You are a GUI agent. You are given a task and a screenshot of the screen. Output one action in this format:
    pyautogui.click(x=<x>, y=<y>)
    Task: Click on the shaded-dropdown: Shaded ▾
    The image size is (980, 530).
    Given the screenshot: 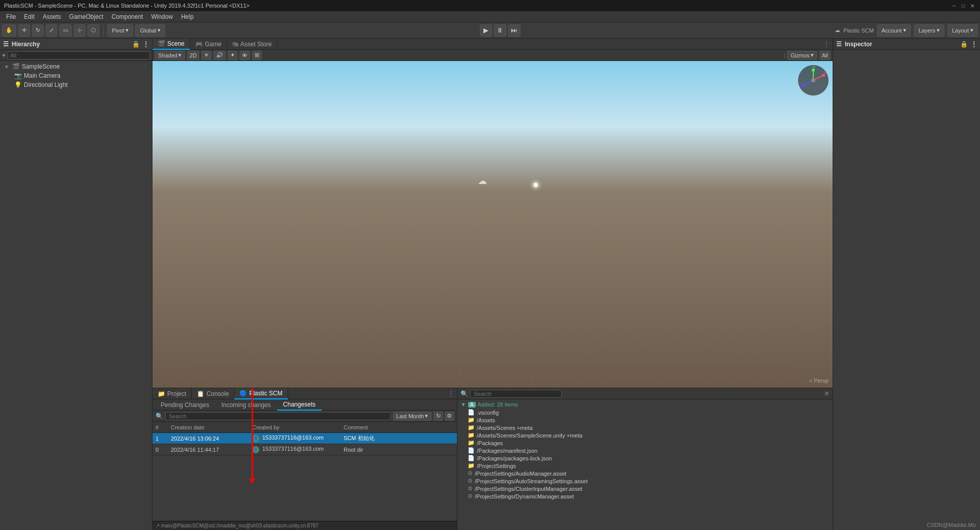 What is the action you would take?
    pyautogui.click(x=170, y=55)
    